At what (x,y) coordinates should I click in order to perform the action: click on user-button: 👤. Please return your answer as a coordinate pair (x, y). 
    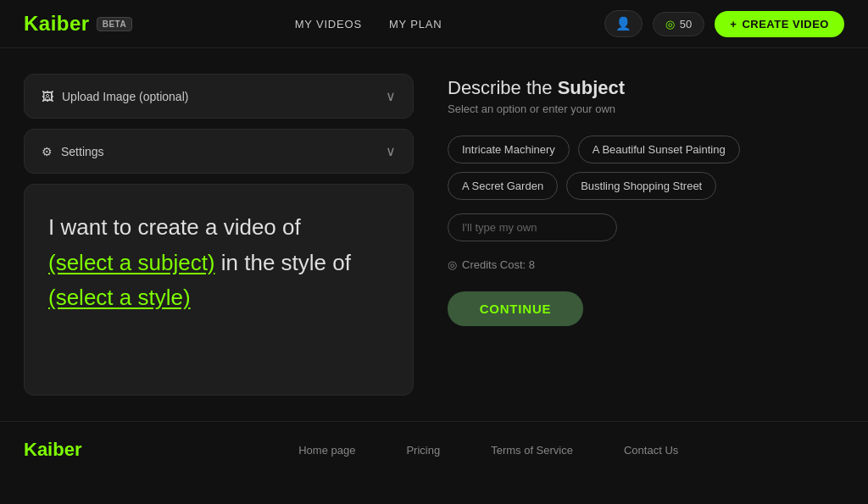
    Looking at the image, I should click on (624, 24).